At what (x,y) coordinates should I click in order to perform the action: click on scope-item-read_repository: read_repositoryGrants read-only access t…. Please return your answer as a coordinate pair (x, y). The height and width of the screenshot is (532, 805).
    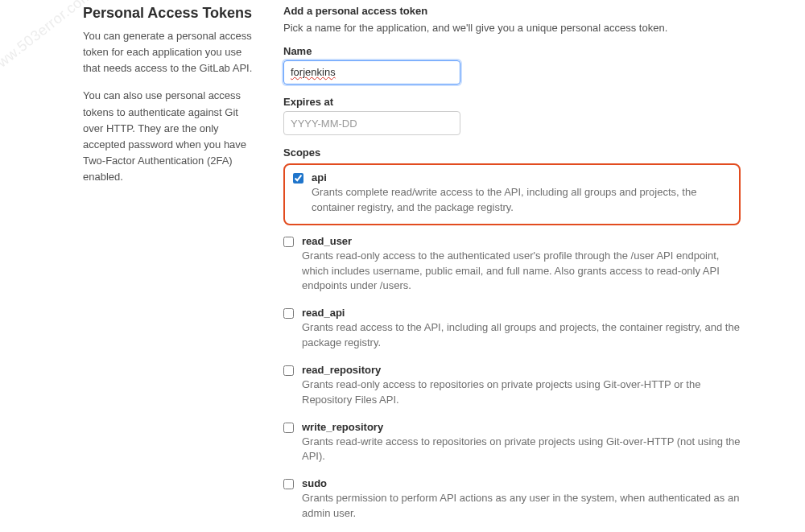
    Looking at the image, I should click on (512, 388).